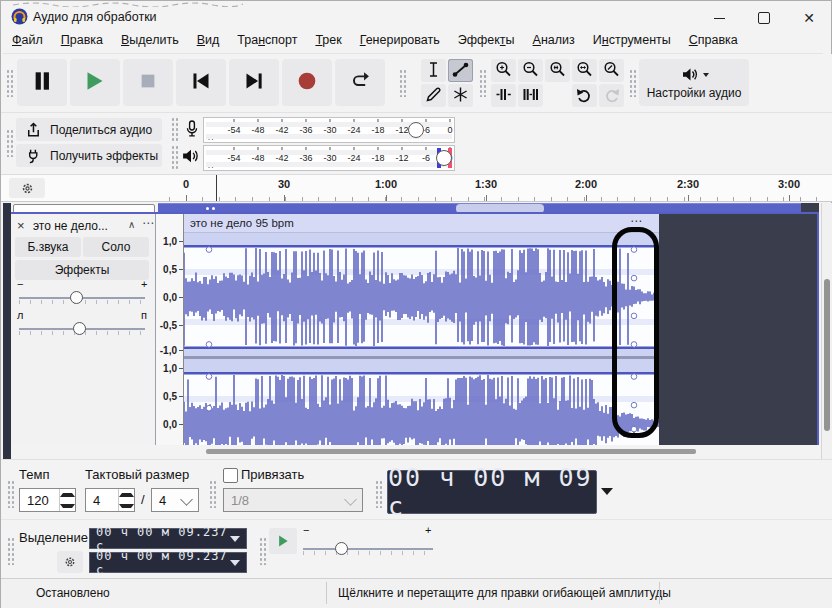 The width and height of the screenshot is (832, 608). What do you see at coordinates (293, 500) in the screenshot?
I see `snap-select: 1/8` at bounding box center [293, 500].